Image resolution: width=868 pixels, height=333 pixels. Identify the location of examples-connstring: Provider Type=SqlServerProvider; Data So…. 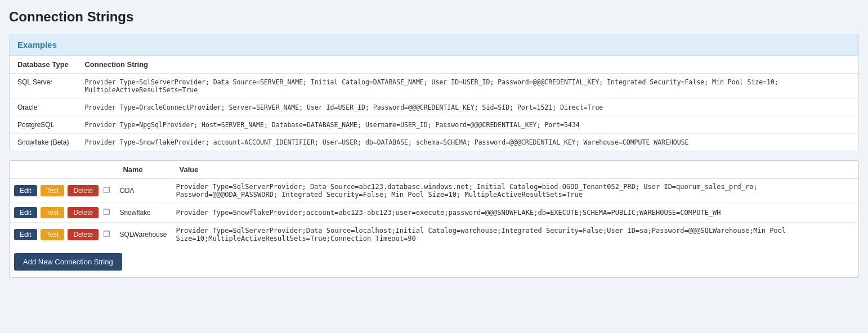
(467, 87).